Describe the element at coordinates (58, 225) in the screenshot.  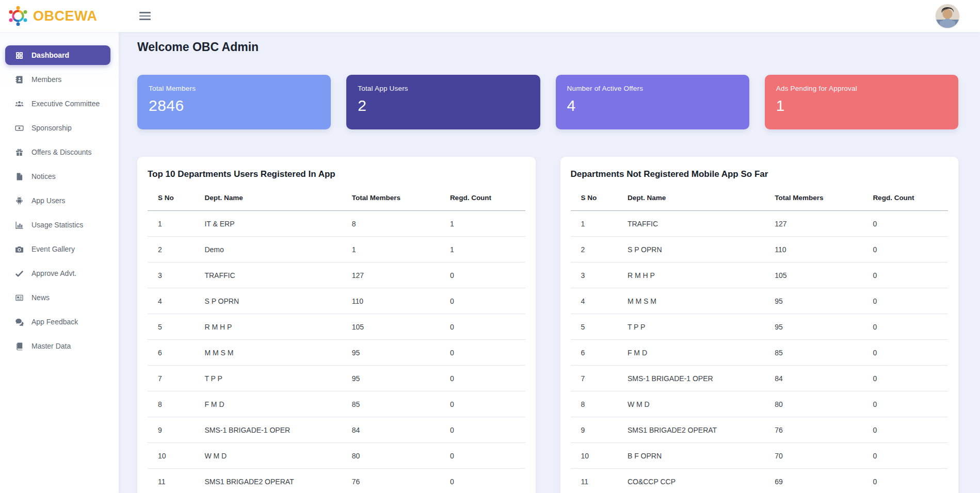
I see `sidebar-item-usage-statistics: Usage Statistics` at that location.